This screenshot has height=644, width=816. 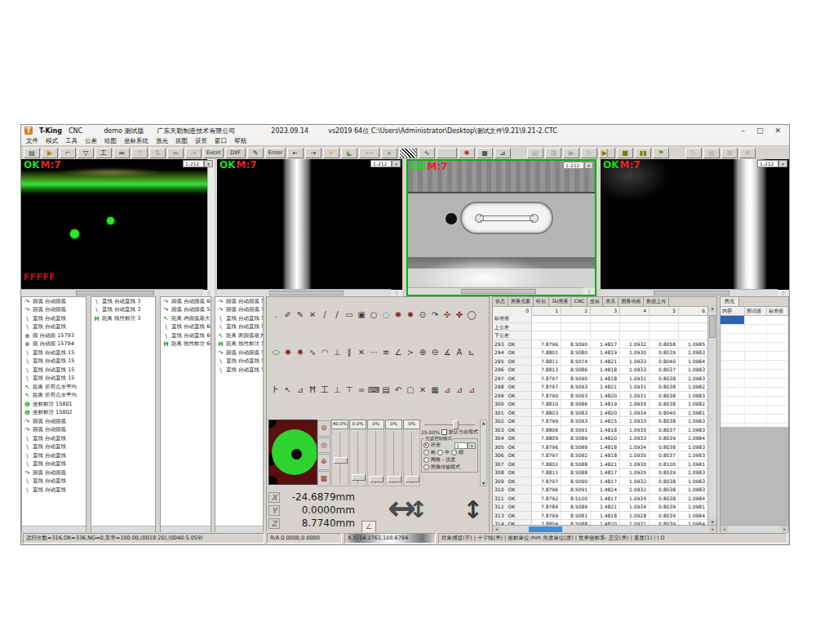 What do you see at coordinates (689, 292) in the screenshot?
I see `camera-hscroll` at bounding box center [689, 292].